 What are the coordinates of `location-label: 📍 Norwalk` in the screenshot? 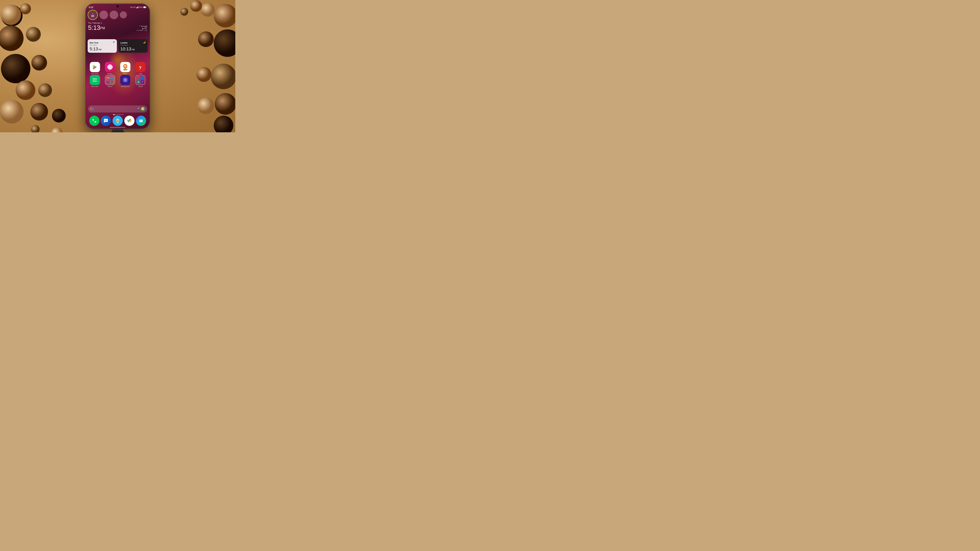 It's located at (142, 26).